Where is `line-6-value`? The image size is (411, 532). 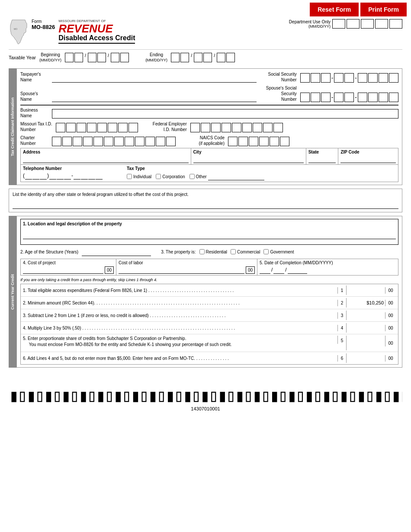
line-6-value is located at coordinates (366, 358).